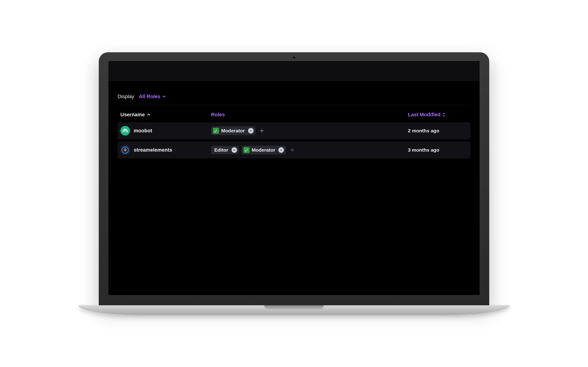 The width and height of the screenshot is (588, 367). I want to click on column-header-last-modified: Last Modified, so click(438, 115).